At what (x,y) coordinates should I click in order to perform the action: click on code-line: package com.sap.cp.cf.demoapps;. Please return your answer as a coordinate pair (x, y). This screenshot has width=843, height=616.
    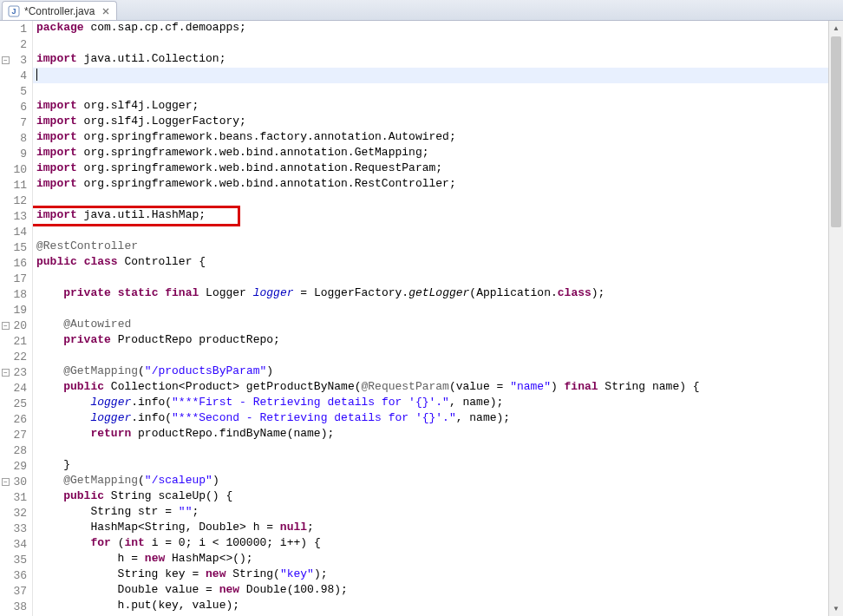
    Looking at the image, I should click on (438, 29).